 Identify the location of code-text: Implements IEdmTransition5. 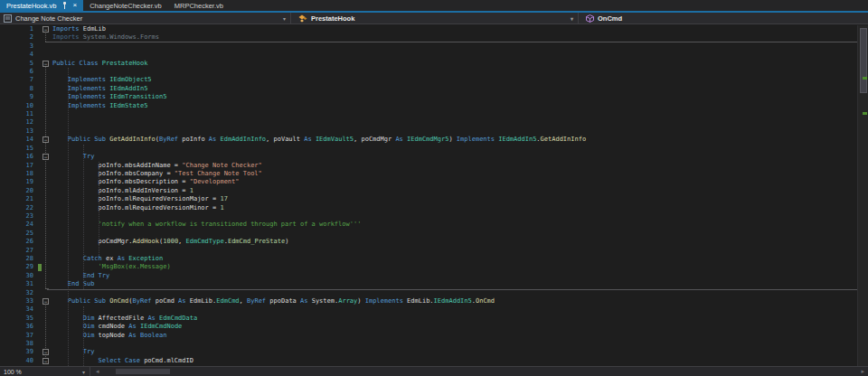
(109, 98).